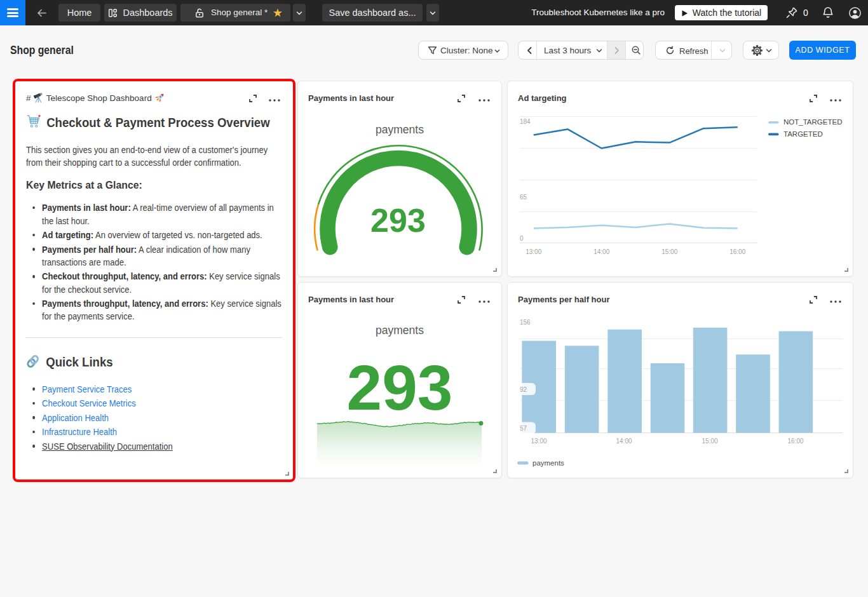 Image resolution: width=868 pixels, height=597 pixels. What do you see at coordinates (548, 463) in the screenshot?
I see `svg-text: payments` at bounding box center [548, 463].